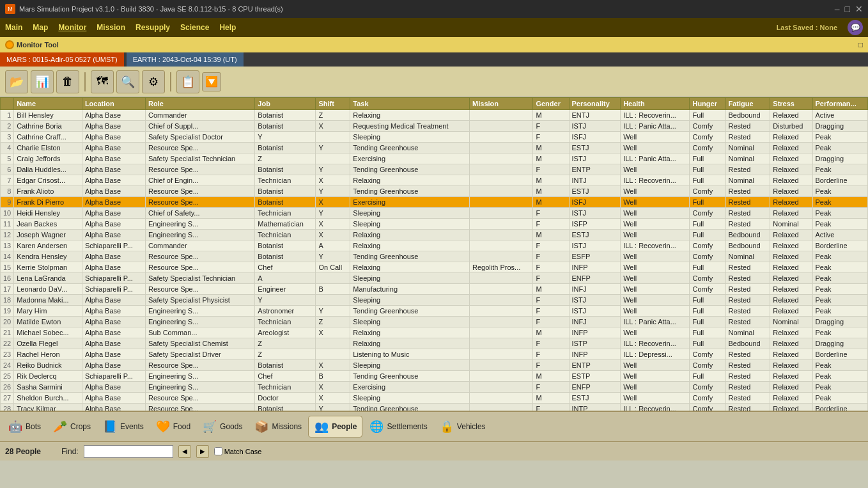 The image size is (868, 488). I want to click on maximize-monitor-button: □, so click(860, 45).